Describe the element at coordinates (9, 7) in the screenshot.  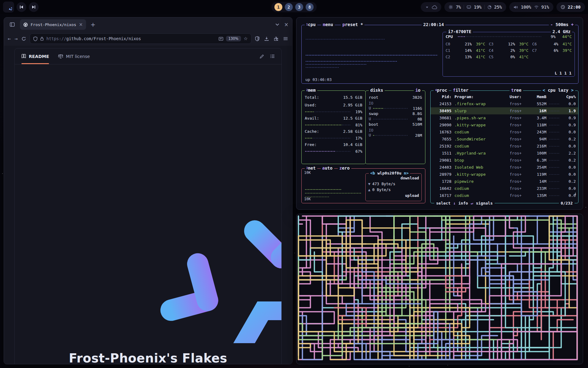
I see `nixos-launcher-button` at that location.